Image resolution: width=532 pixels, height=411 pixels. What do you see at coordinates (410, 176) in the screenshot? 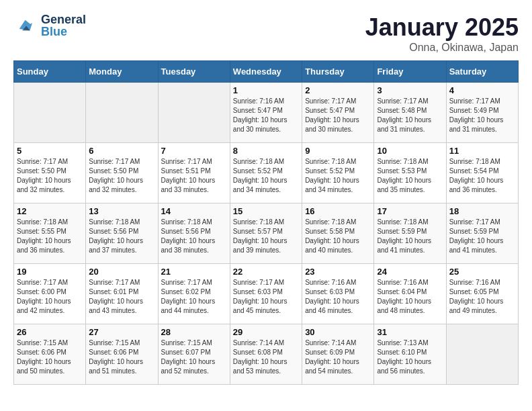
I see `day-info: Sunrise: 7:18 AM Sunset: 5:53 PM Dayligh…` at bounding box center [410, 176].